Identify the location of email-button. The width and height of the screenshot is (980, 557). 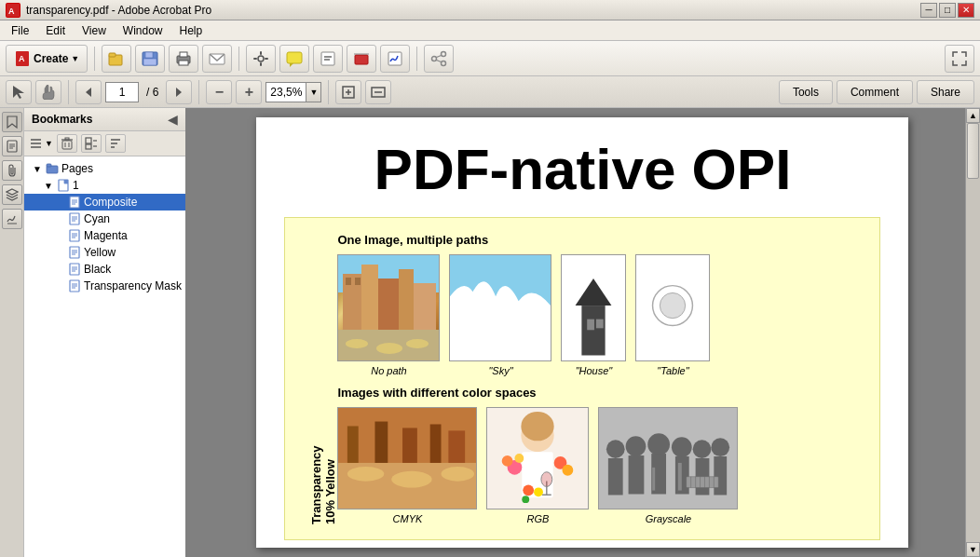
(217, 59).